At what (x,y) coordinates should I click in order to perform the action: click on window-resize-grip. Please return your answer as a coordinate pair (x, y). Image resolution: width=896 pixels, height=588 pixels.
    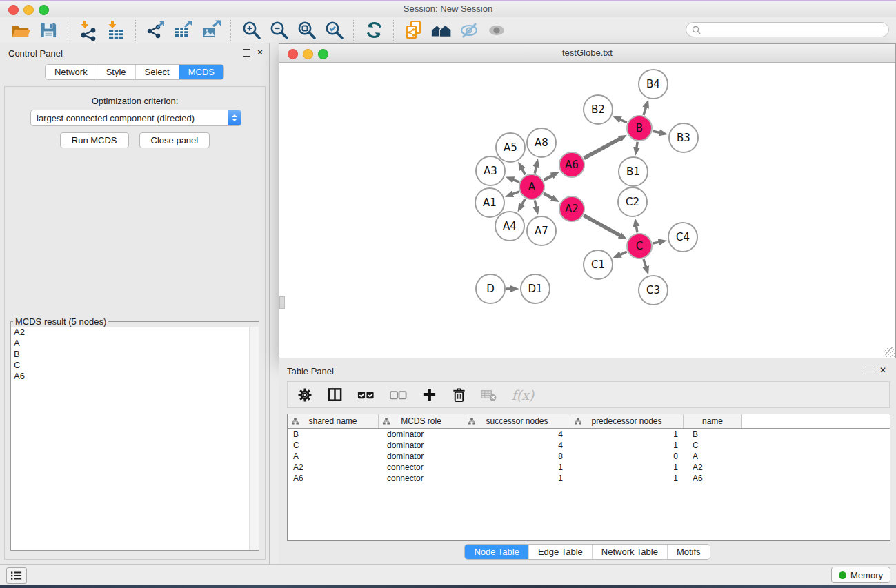
    Looking at the image, I should click on (890, 352).